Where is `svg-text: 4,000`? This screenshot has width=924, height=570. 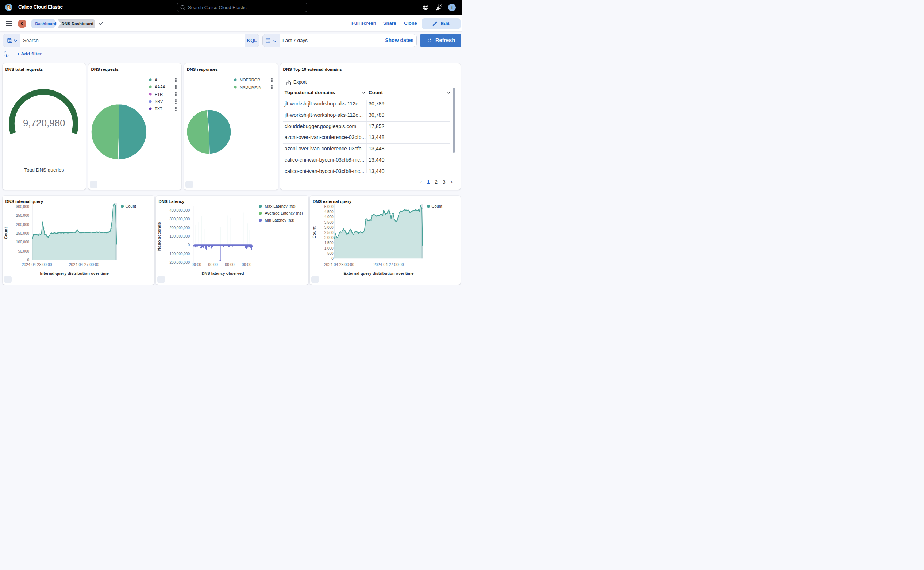 svg-text: 4,000 is located at coordinates (329, 217).